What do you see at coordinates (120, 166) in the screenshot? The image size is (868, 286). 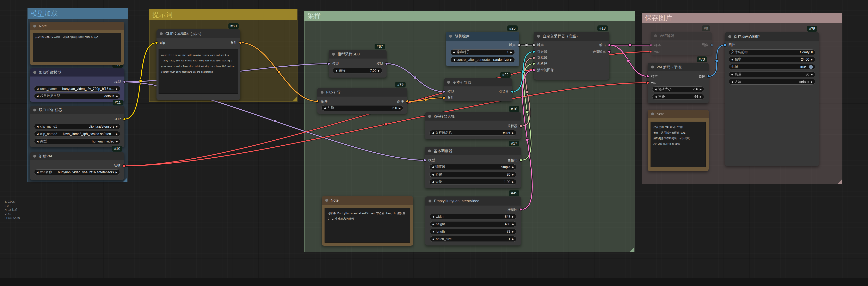 I see `output-vae: VAE` at bounding box center [120, 166].